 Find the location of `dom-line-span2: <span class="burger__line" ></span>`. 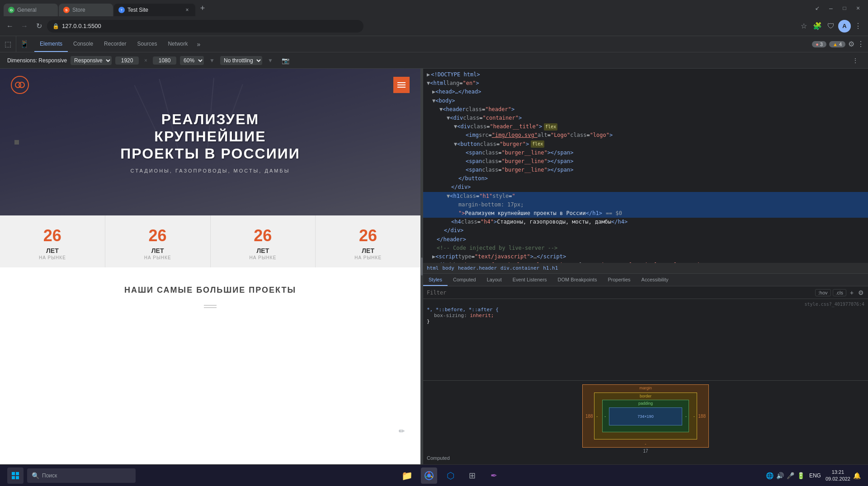

dom-line-span2: <span class="burger__line" ></span> is located at coordinates (646, 162).